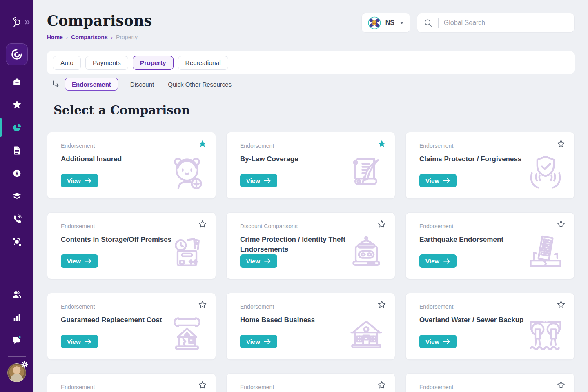 This screenshot has width=588, height=392. Describe the element at coordinates (546, 333) in the screenshot. I see `sewer-pipes-illustration` at that location.